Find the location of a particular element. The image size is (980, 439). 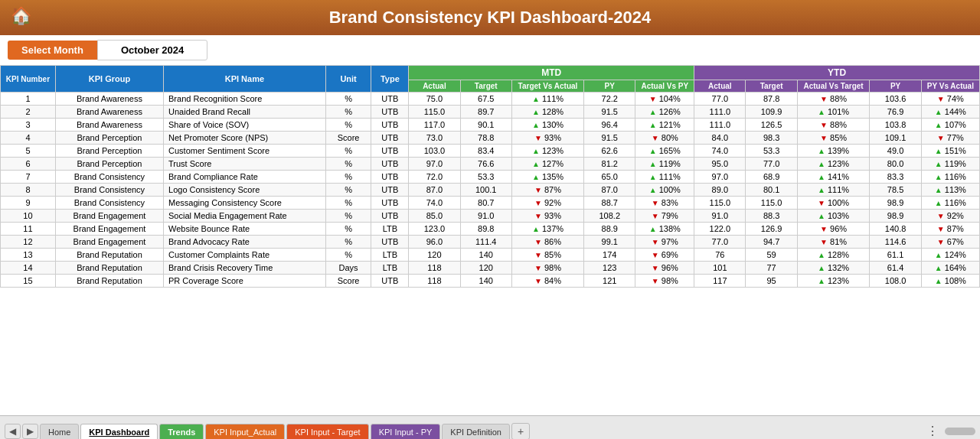

cell-y-actual: 115.0 is located at coordinates (720, 203).